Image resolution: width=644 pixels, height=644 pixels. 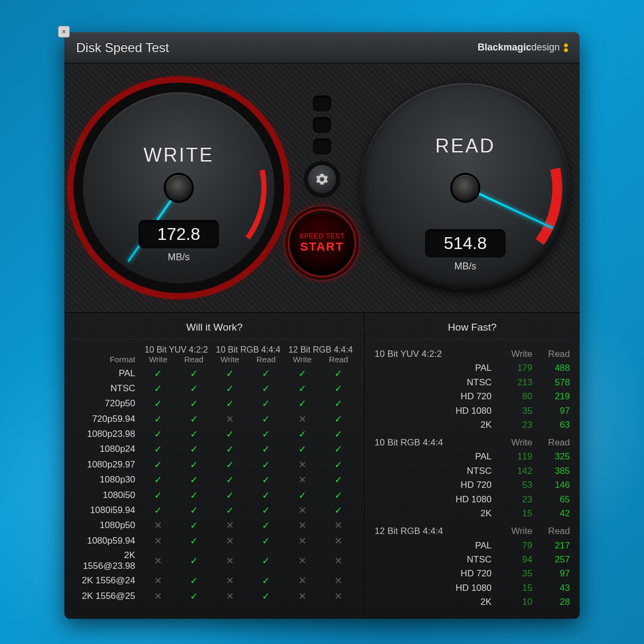 I want to click on read-gauge: READ 514.8 MB/s, so click(x=465, y=188).